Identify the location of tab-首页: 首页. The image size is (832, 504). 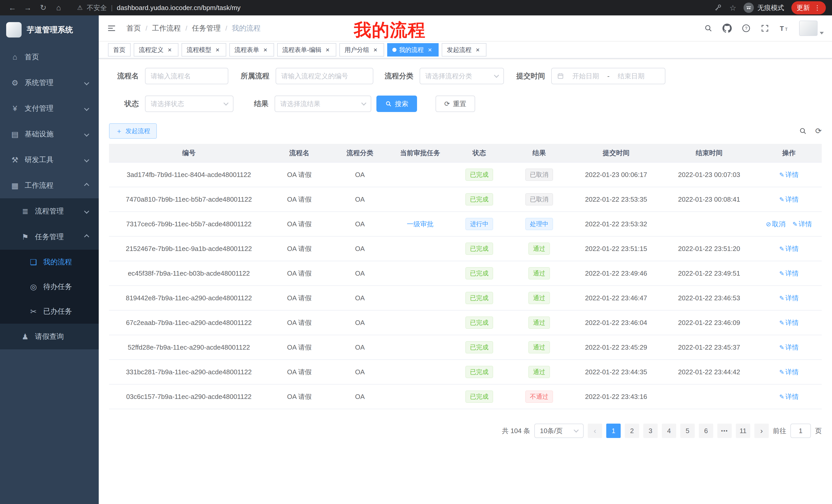
(120, 50).